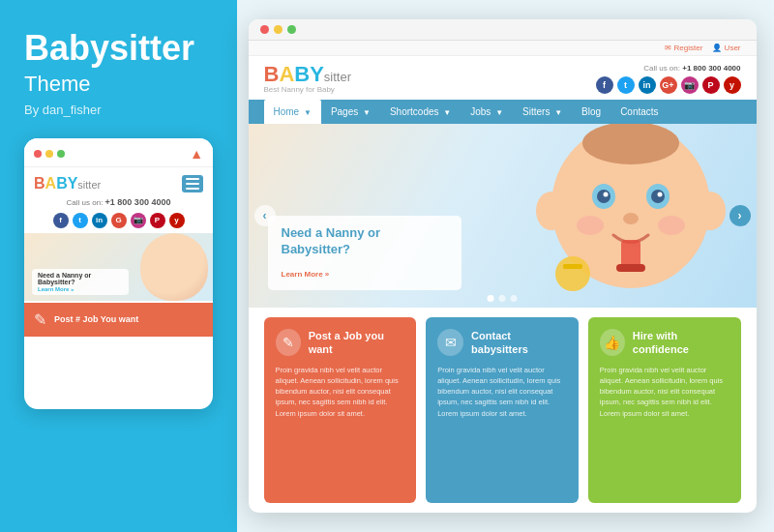 The height and width of the screenshot is (532, 774). Describe the element at coordinates (503, 112) in the screenshot. I see `desktop-nav: Home ▼ Pages ▼ Shortcodes ▼ Jobs ▼ Sitte…` at that location.